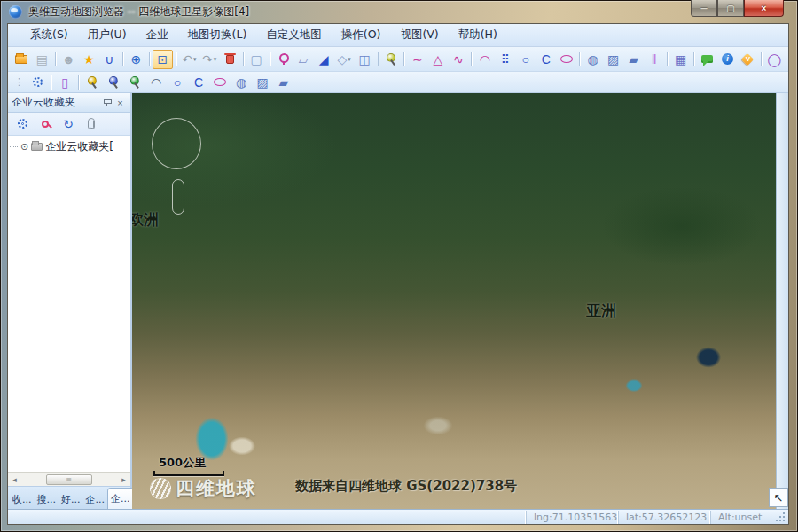 The height and width of the screenshot is (532, 798). Describe the element at coordinates (65, 82) in the screenshot. I see `new-doc-icon: ▯` at that location.